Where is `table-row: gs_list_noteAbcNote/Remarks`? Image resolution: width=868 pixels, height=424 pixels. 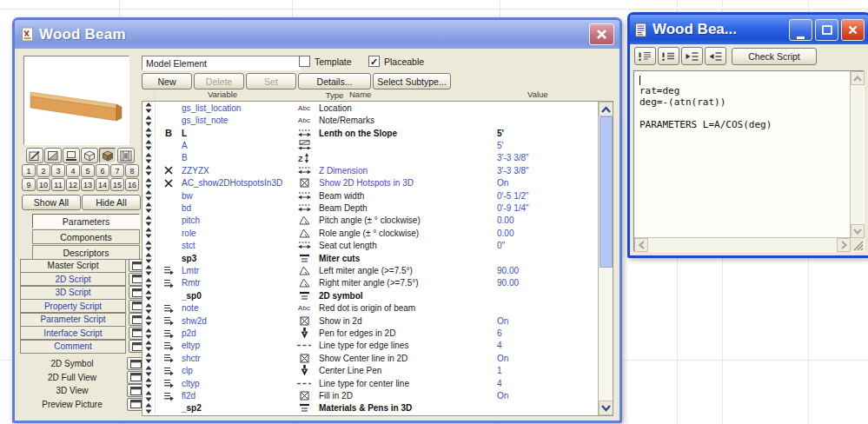
table-row: gs_list_noteAbcNote/Remarks is located at coordinates (370, 120).